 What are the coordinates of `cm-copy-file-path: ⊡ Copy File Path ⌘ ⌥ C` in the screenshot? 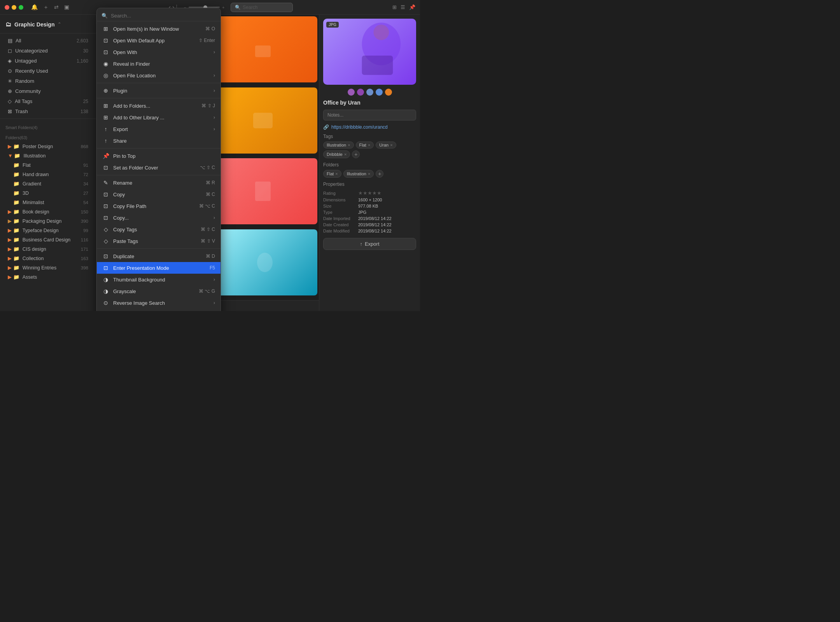 It's located at (159, 206).